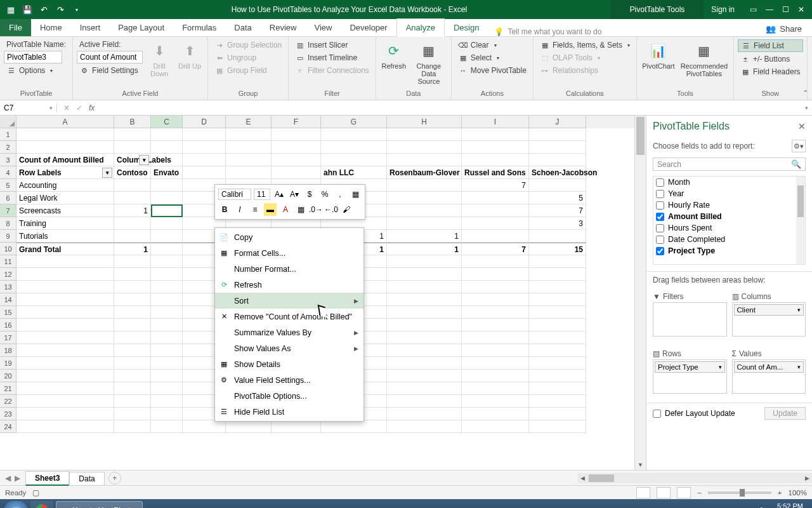  What do you see at coordinates (279, 194) in the screenshot?
I see `increase-font-icon: A▴` at bounding box center [279, 194].